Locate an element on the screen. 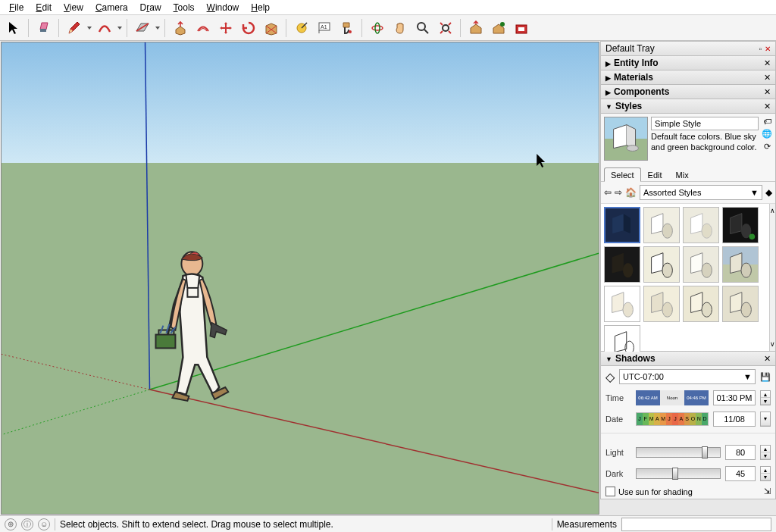 The width and height of the screenshot is (776, 532). style-new-icon: 🌐 is located at coordinates (767, 133).